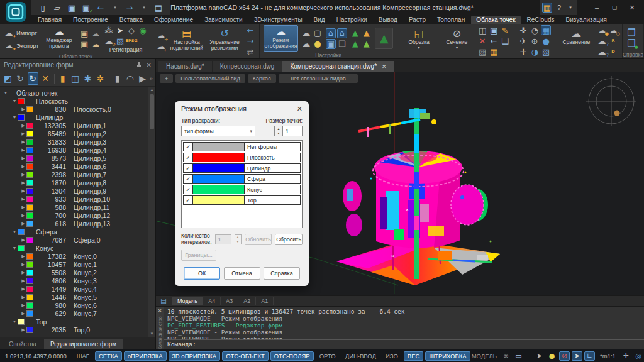 This screenshot has width=644, height=362. What do you see at coordinates (518, 356) in the screenshot?
I see `monitor-icon: ▭` at bounding box center [518, 356].